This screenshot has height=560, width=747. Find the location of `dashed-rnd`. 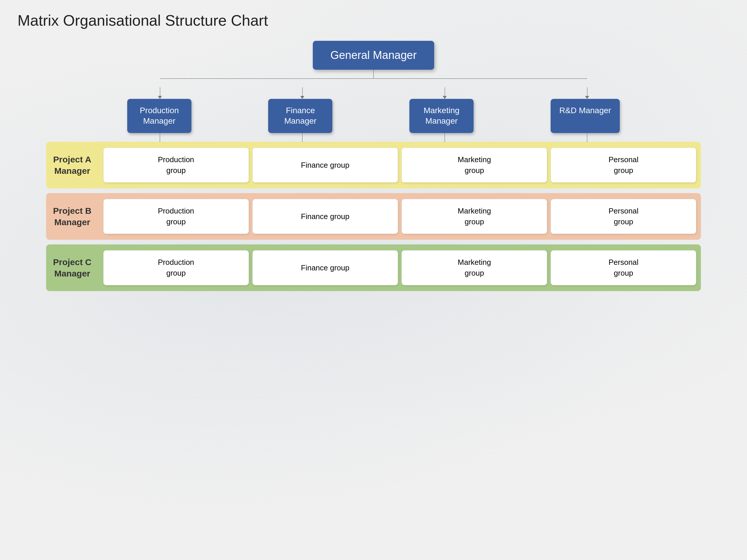

dashed-rnd is located at coordinates (587, 137).